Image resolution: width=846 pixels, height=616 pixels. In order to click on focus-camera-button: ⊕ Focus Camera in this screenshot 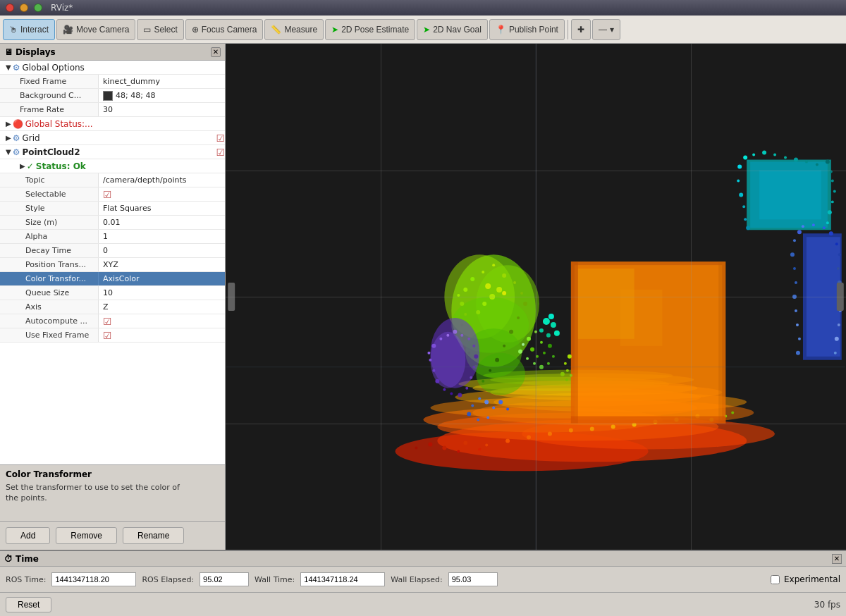, I will do `click(224, 30)`.